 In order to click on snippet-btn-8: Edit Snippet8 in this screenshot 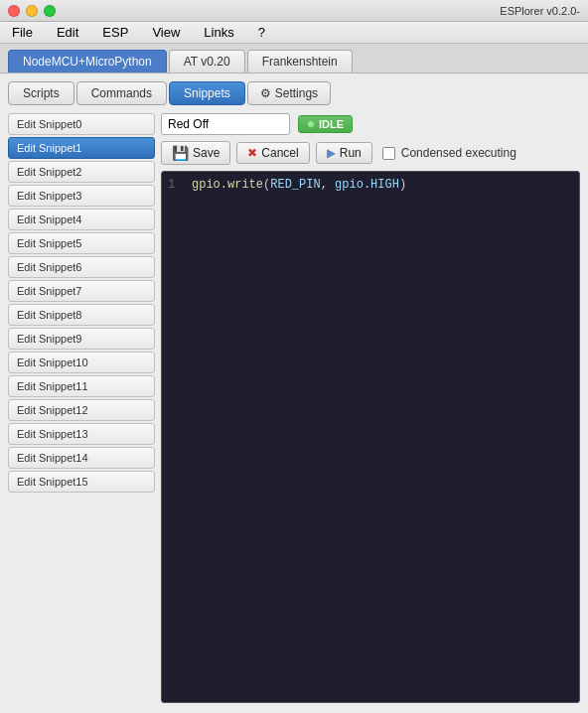, I will do `click(81, 315)`.